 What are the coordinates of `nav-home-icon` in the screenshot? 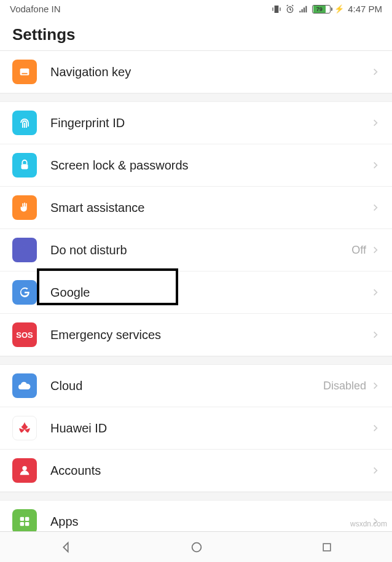 It's located at (197, 547).